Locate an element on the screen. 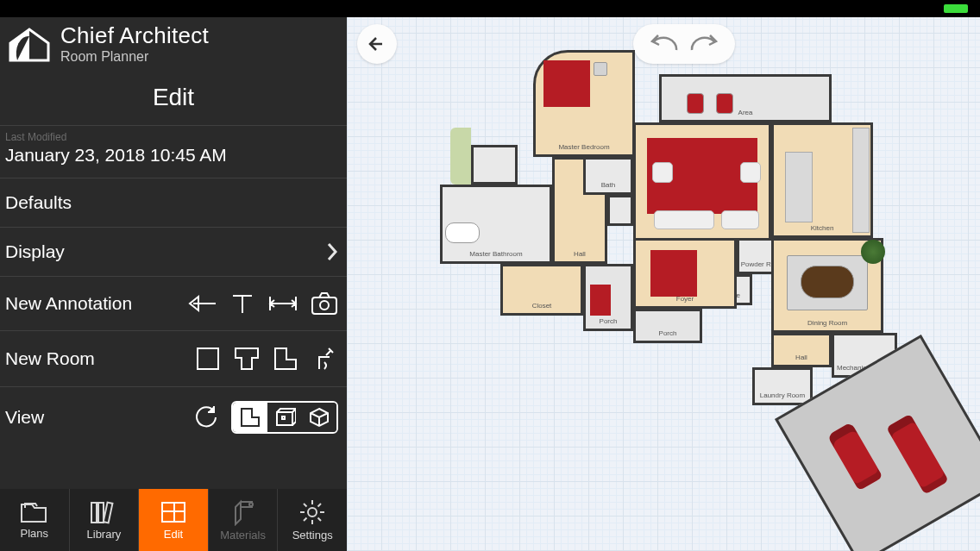 Image resolution: width=980 pixels, height=551 pixels. tab-plans: Plans is located at coordinates (35, 520).